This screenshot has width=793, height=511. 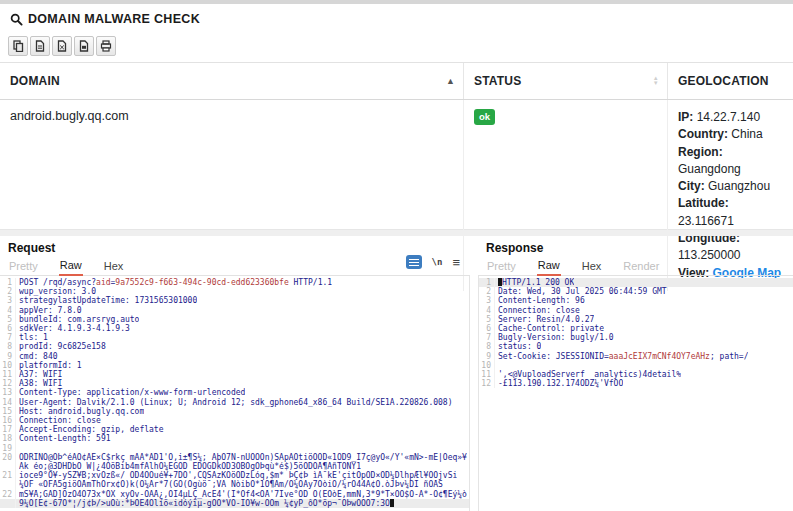 What do you see at coordinates (636, 292) in the screenshot?
I see `code-line: 2Date: Wed, 30 Jul 2025 06:44:59 GMT` at bounding box center [636, 292].